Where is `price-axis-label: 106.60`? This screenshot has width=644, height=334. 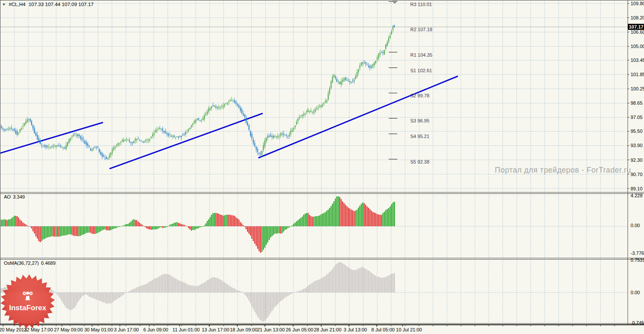
price-axis-label: 106.60 is located at coordinates (637, 32).